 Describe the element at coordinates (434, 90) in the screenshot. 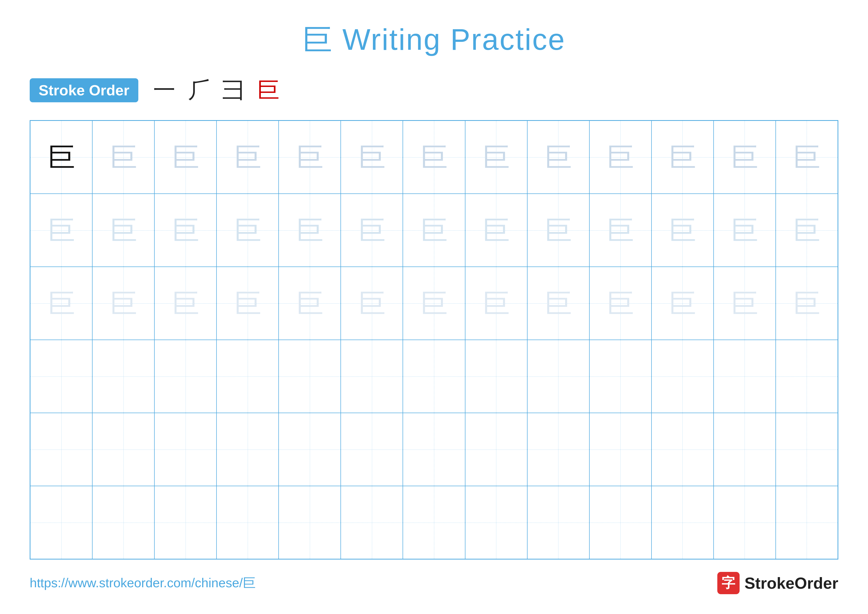

I see `stroke-order-row: Stroke Order 一 ⺁ 彐 巨` at that location.